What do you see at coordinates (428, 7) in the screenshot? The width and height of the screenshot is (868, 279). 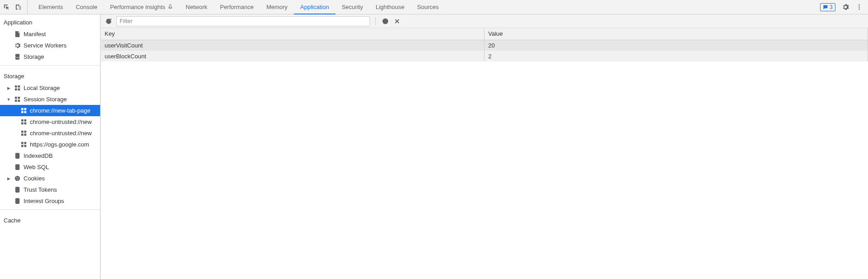 I see `tab-sources: Sources` at bounding box center [428, 7].